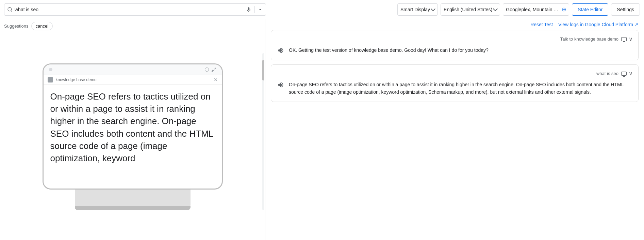 The width and height of the screenshot is (644, 240). I want to click on collapse-icon-1: ∨, so click(631, 39).